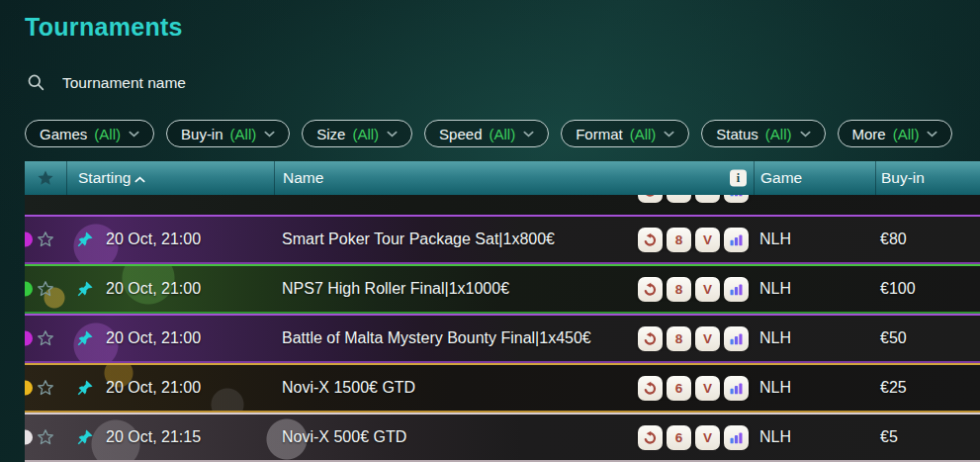  What do you see at coordinates (502, 289) in the screenshot?
I see `table-row: 20 Oct, 21:00 NPS7 High Roller Final|1x1…` at bounding box center [502, 289].